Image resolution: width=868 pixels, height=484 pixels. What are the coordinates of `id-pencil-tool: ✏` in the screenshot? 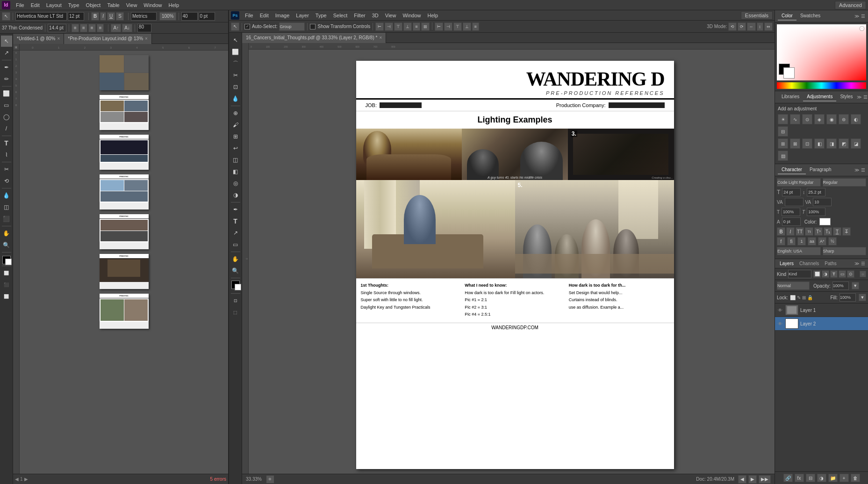 It's located at (7, 79).